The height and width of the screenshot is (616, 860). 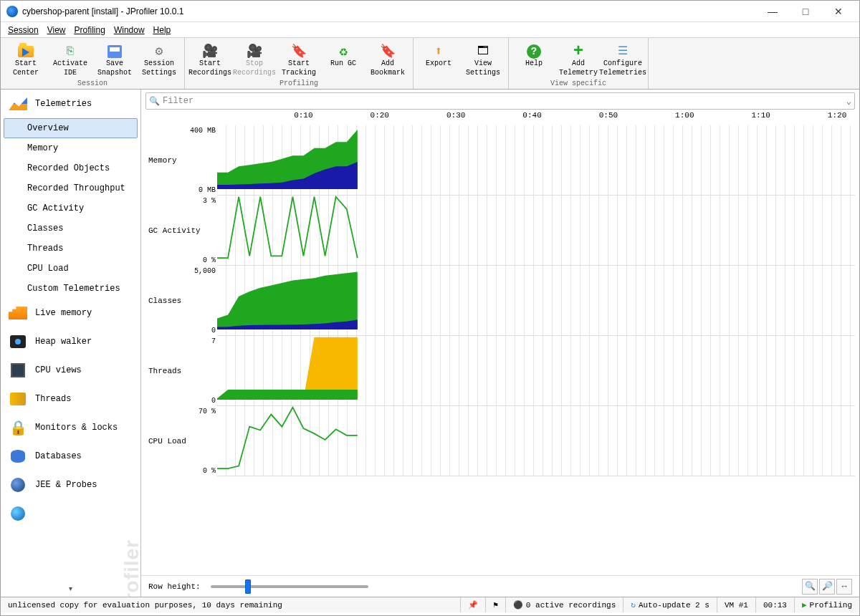 What do you see at coordinates (181, 441) in the screenshot?
I see `chart-label: CPU Load` at bounding box center [181, 441].